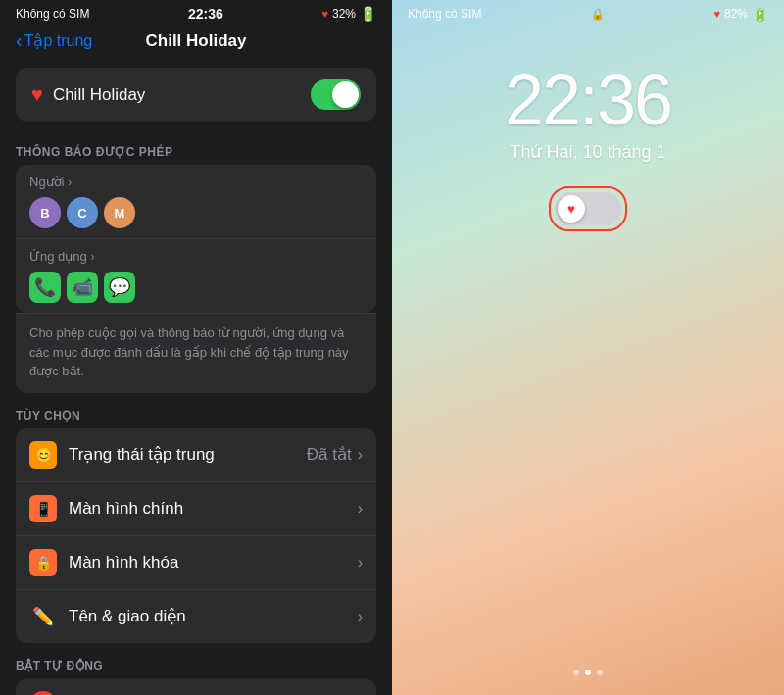 Image resolution: width=784 pixels, height=695 pixels. I want to click on focus-status-chevron-icon: ›, so click(361, 455).